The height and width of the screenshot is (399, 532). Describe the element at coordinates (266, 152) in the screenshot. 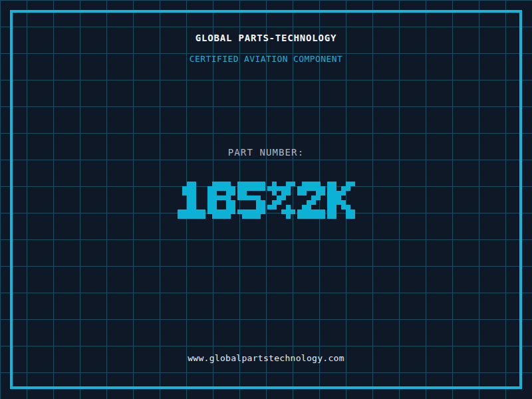

I see `part-number-label: PART NUMBER:` at that location.